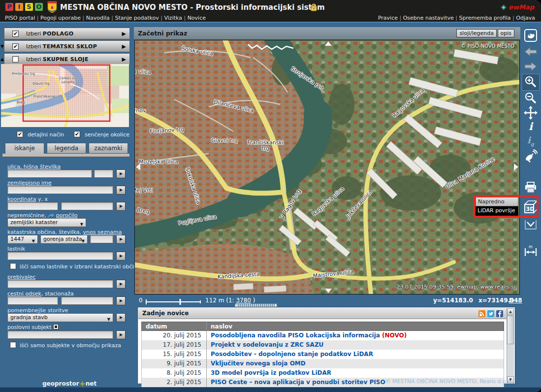  Describe the element at coordinates (170, 18) in the screenshot. I see `menu-vizitka: Vizitka` at that location.